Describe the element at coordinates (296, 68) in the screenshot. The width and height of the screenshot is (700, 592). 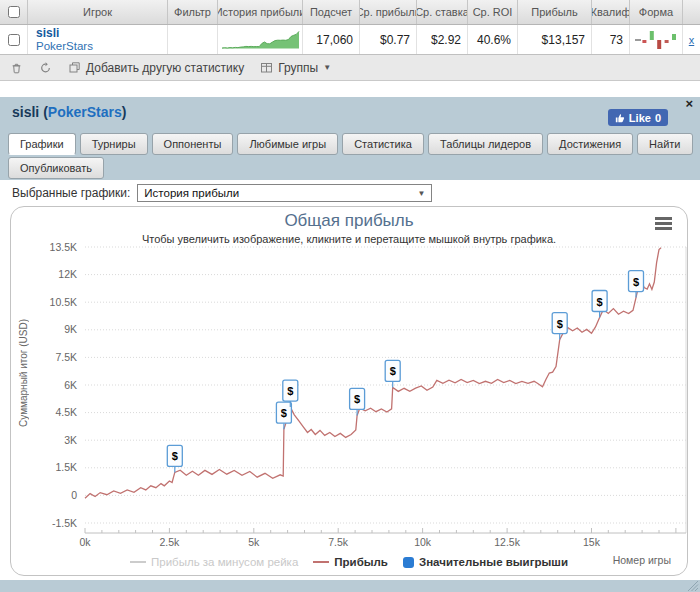
I see `groups-button: Группы ▼` at that location.